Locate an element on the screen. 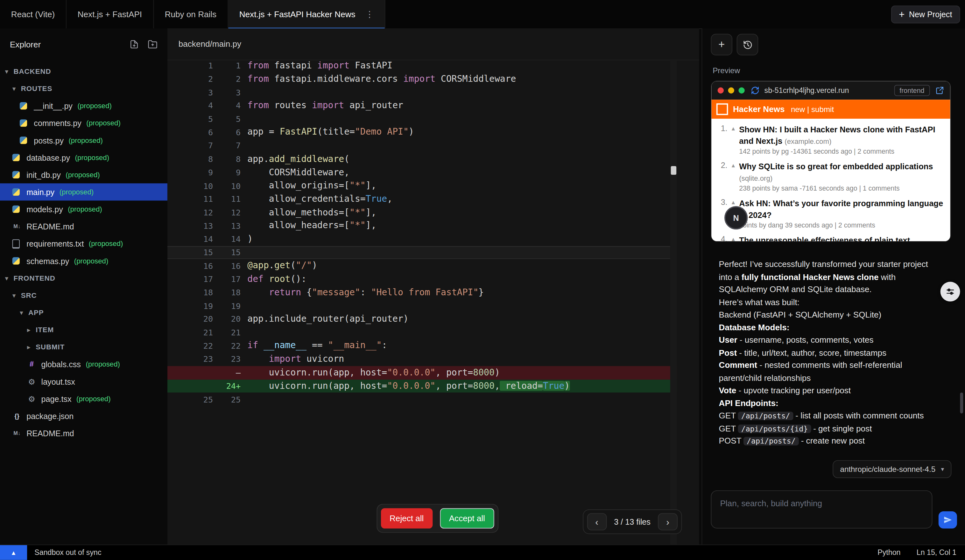 The image size is (965, 560). code-line: 88app.add_middleware( is located at coordinates (422, 159).